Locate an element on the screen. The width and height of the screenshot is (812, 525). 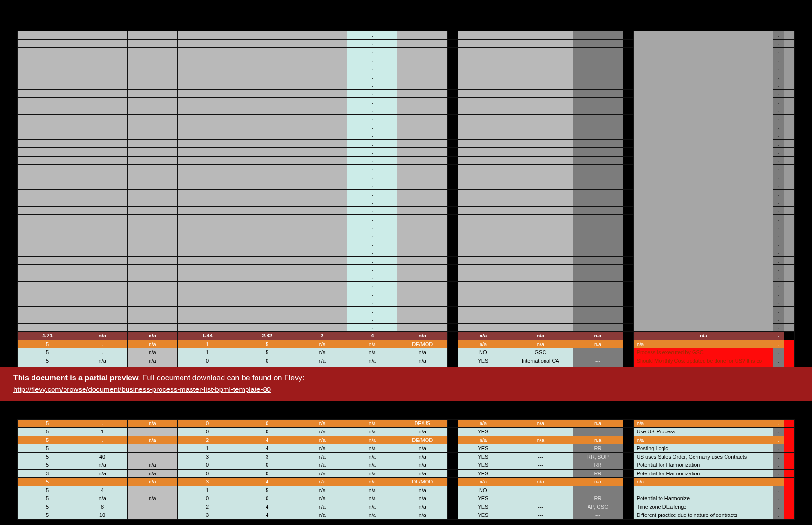
cell: 0 is located at coordinates (207, 432).